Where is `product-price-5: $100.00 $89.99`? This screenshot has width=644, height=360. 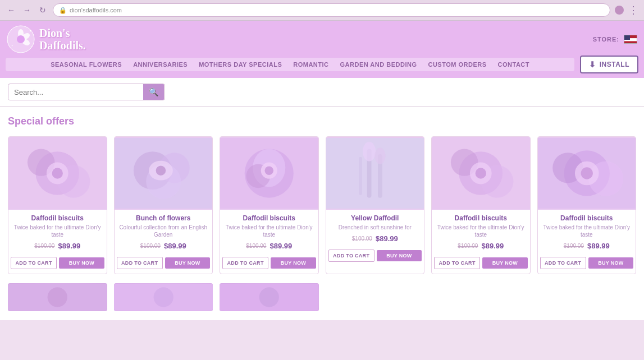
product-price-5: $100.00 $89.99 is located at coordinates (587, 246).